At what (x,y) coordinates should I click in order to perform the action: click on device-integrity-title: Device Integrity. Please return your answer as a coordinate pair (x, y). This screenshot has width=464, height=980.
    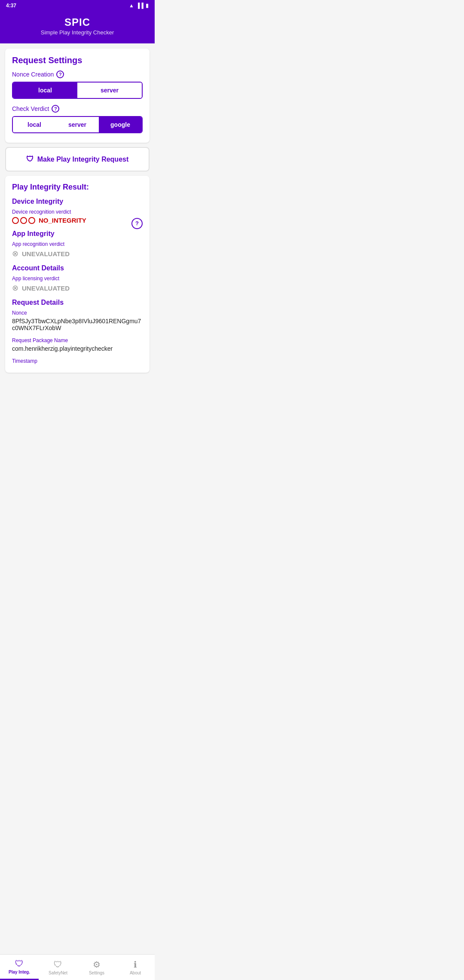
    Looking at the image, I should click on (77, 202).